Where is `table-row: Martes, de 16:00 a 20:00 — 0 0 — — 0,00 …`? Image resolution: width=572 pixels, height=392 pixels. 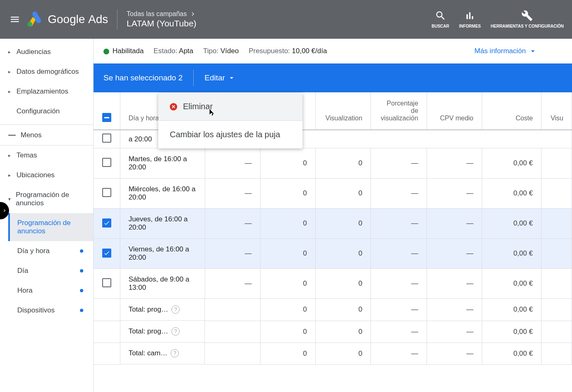
table-row: Martes, de 16:00 a 20:00 — 0 0 — — 0,00 … is located at coordinates (333, 163).